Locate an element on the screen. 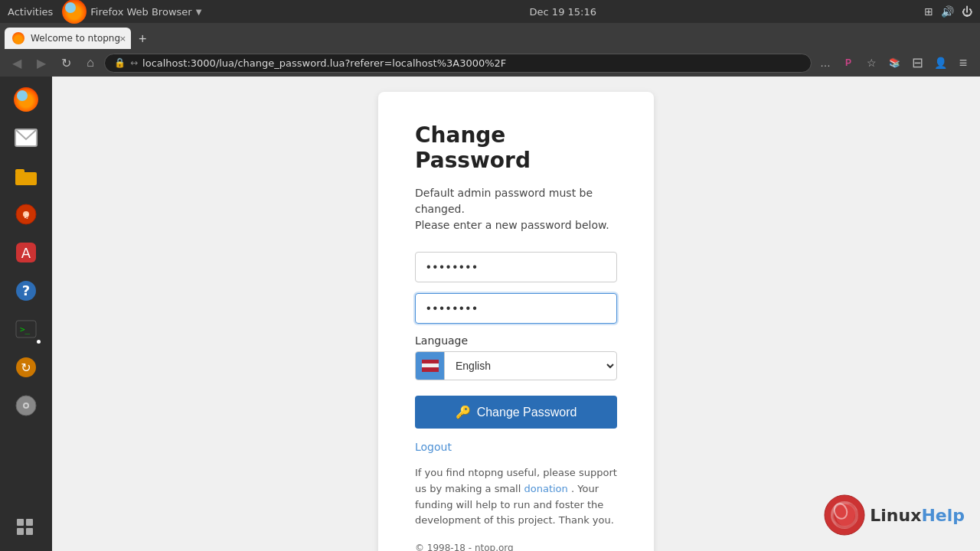 The image size is (980, 551). logout-link: Logout is located at coordinates (516, 447).